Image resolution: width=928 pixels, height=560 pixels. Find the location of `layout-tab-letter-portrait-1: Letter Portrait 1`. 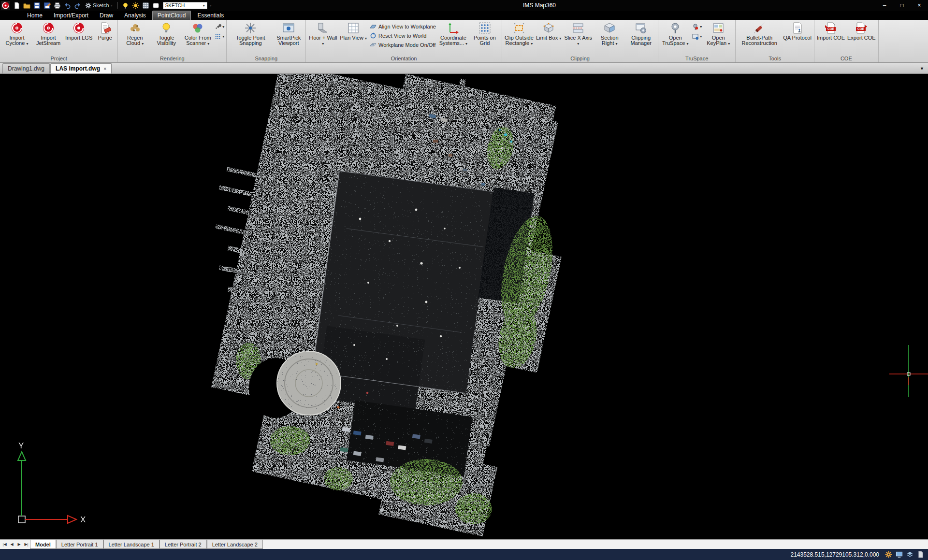

layout-tab-letter-portrait-1: Letter Portrait 1 is located at coordinates (80, 544).